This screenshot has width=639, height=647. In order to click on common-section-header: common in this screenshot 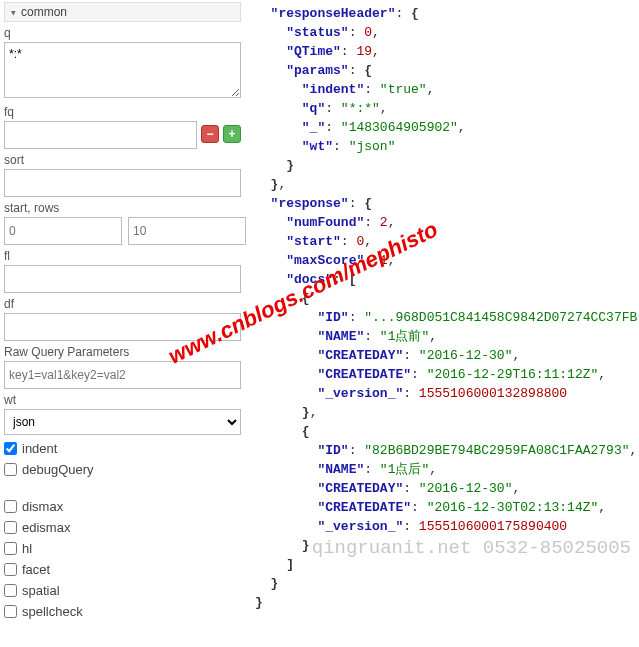, I will do `click(122, 12)`.